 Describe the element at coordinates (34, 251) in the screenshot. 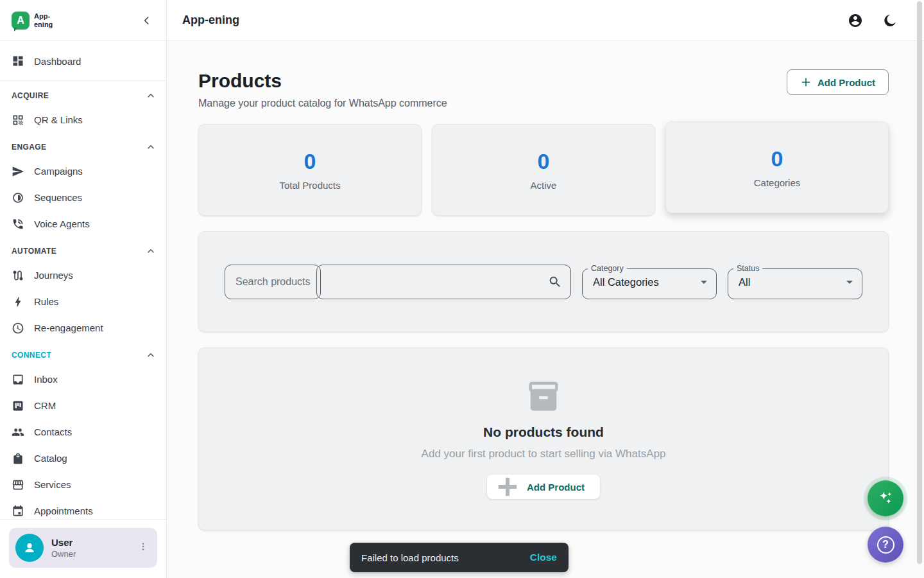

I see `section-label: AUTOMATE` at that location.